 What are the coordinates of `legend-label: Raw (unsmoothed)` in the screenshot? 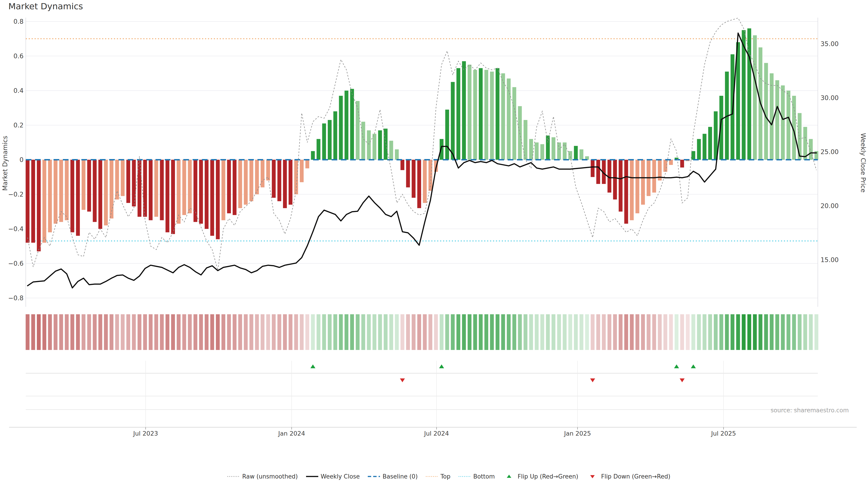 It's located at (270, 477).